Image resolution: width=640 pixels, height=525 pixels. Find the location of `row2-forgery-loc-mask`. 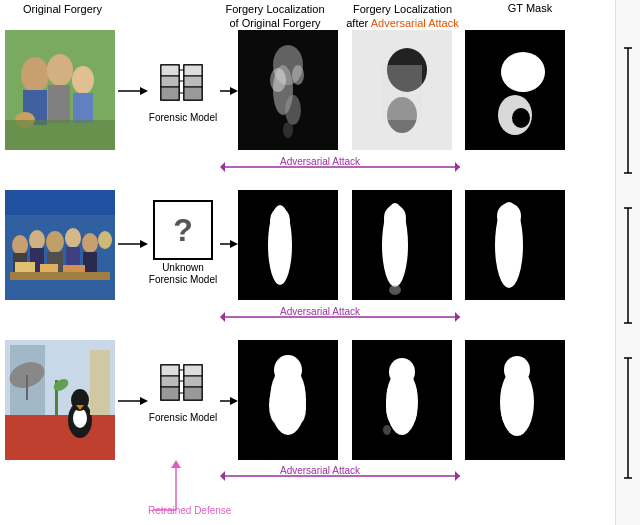

row2-forgery-loc-mask is located at coordinates (288, 245).